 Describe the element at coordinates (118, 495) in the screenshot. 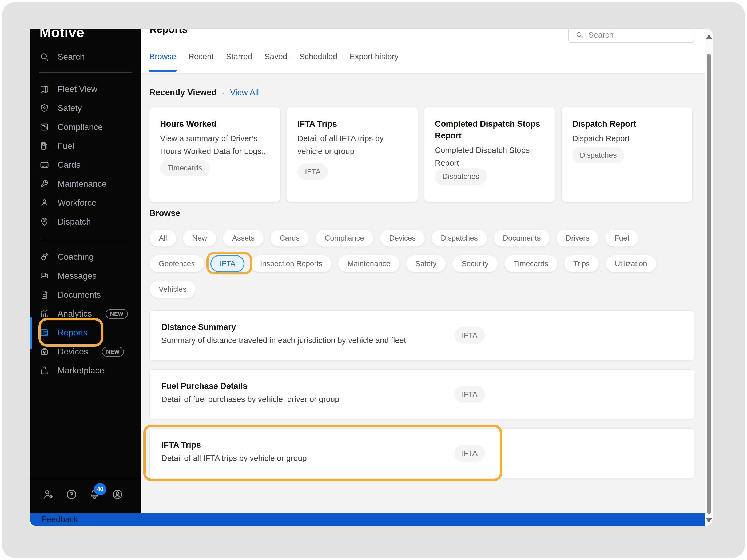

I see `profile-icon` at that location.